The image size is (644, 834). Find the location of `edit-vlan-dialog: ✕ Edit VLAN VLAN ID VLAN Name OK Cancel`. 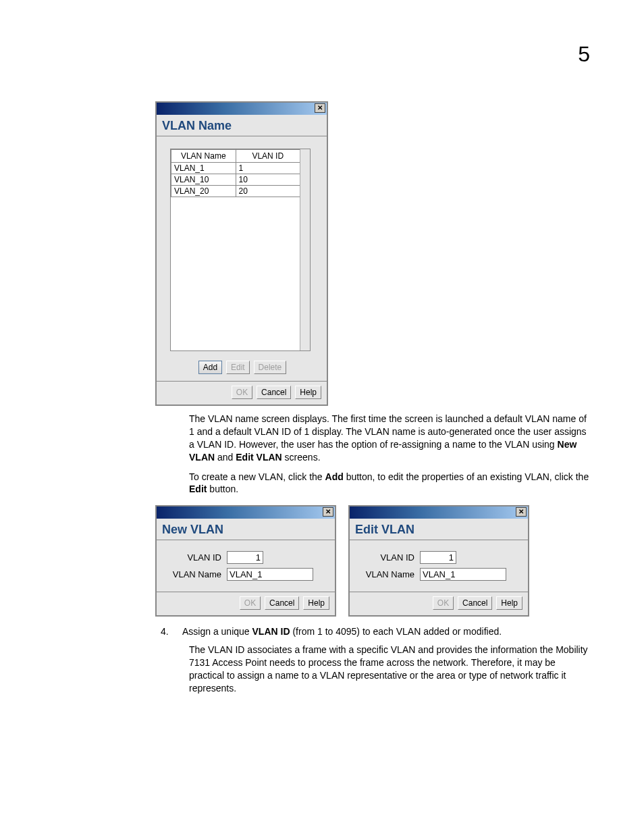

edit-vlan-dialog: ✕ Edit VLAN VLAN ID VLAN Name OK Cancel is located at coordinates (439, 561).